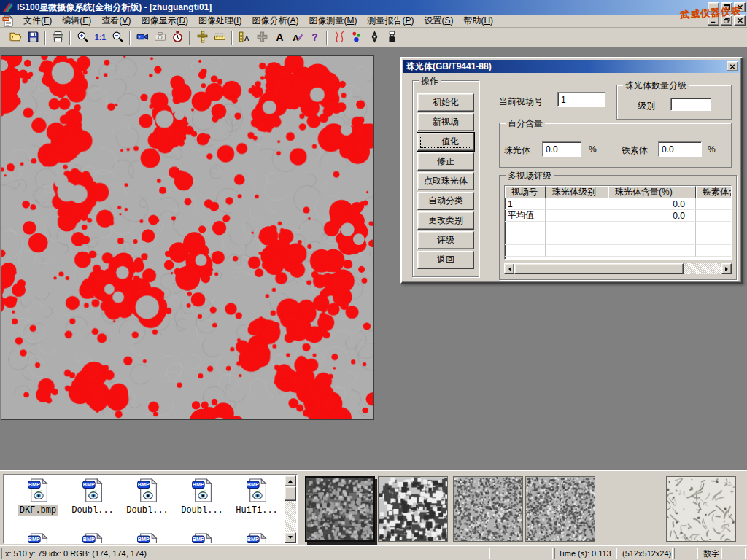 This screenshot has height=560, width=747. What do you see at coordinates (100, 38) in the screenshot?
I see `actual-size-button: 1:1` at bounding box center [100, 38].